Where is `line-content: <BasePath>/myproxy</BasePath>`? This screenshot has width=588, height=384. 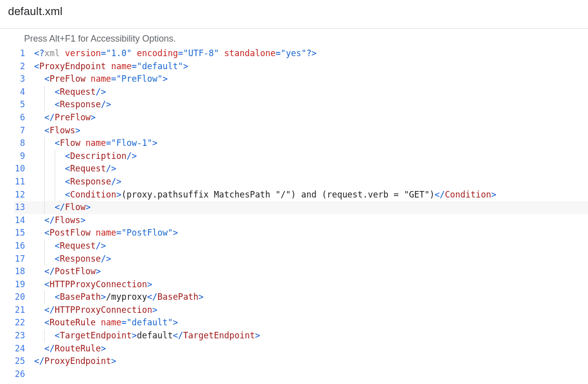 line-content: <BasePath>/myproxy</BasePath> is located at coordinates (311, 297).